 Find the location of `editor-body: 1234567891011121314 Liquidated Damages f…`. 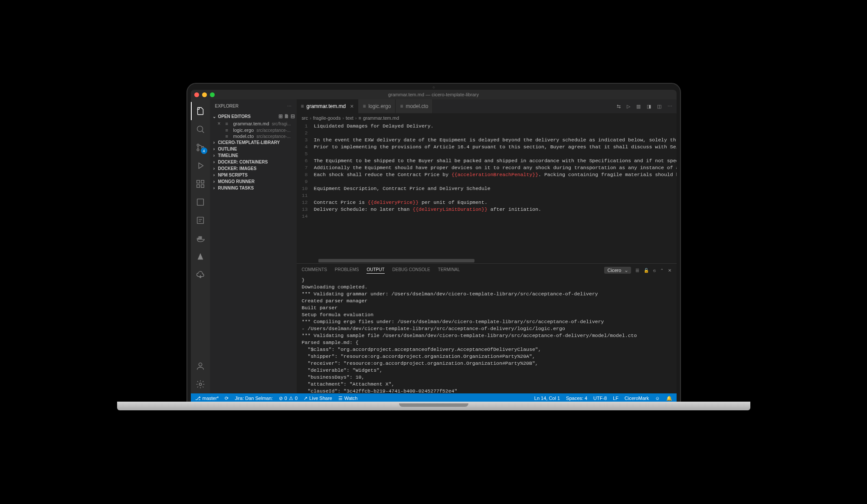

editor-body: 1234567891011121314 Liquidated Damages f… is located at coordinates (487, 193).